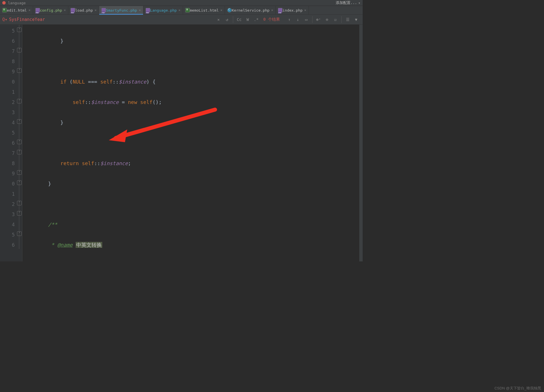 This screenshot has height=392, width=544. I want to click on tab-config-php: config.php×, so click(51, 10).